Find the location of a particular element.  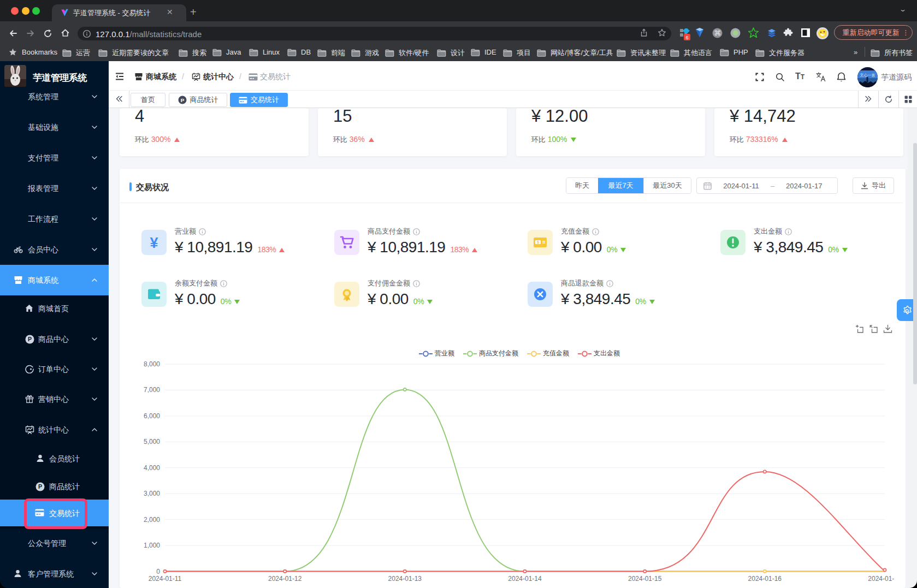

svg-text: 文心一言 is located at coordinates (868, 75).